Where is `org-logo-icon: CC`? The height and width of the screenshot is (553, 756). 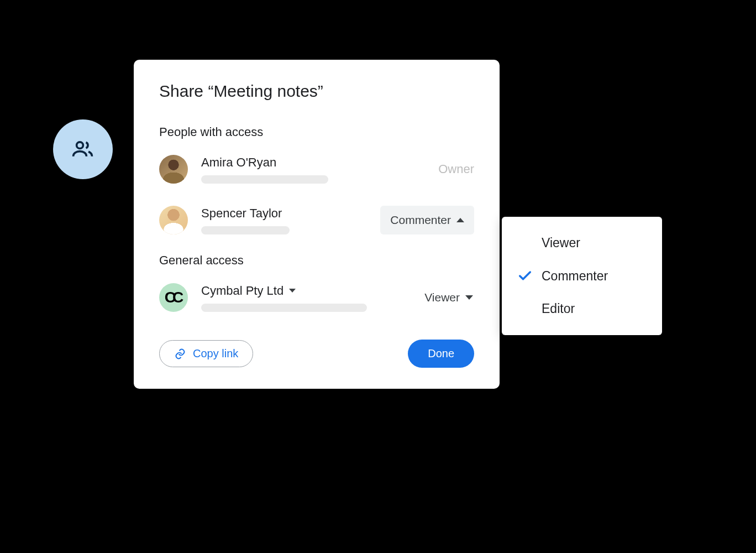
org-logo-icon: CC is located at coordinates (172, 298).